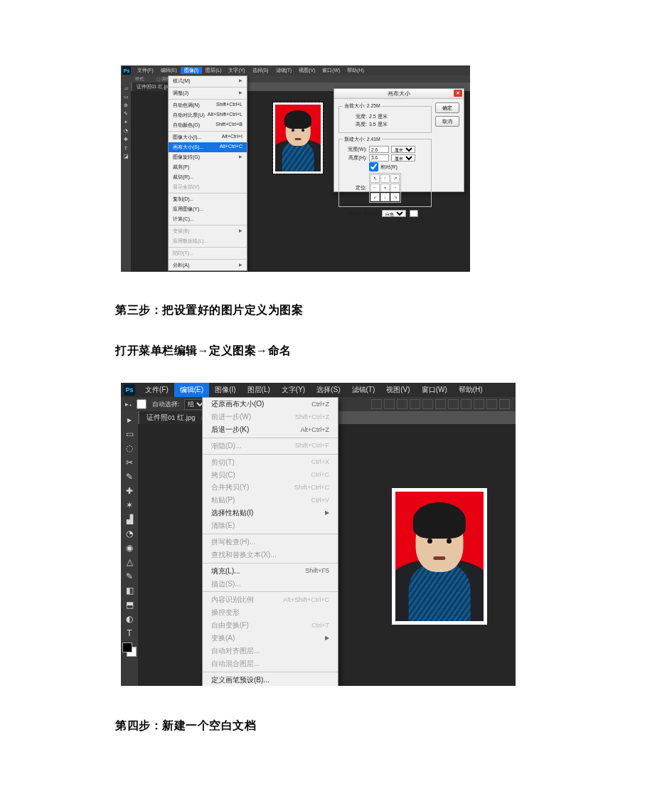 The image size is (672, 799). What do you see at coordinates (208, 93) in the screenshot?
I see `menu-item: 调整(J)` at bounding box center [208, 93].